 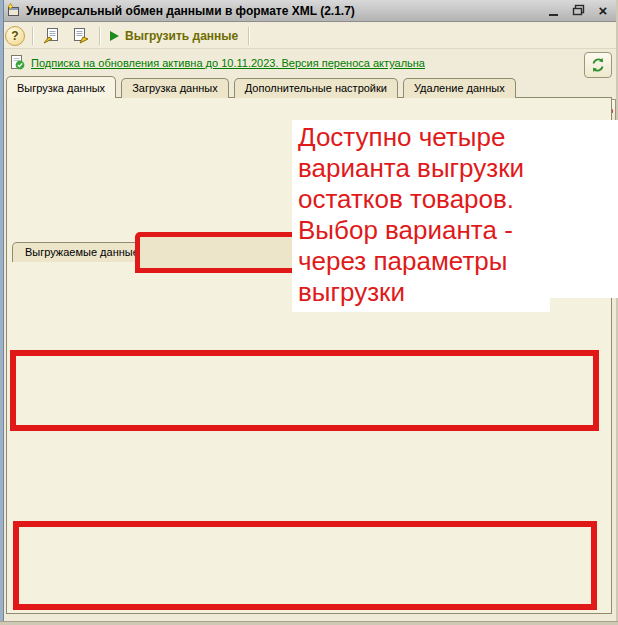 I want to click on refresh-subscription-button, so click(x=598, y=65).